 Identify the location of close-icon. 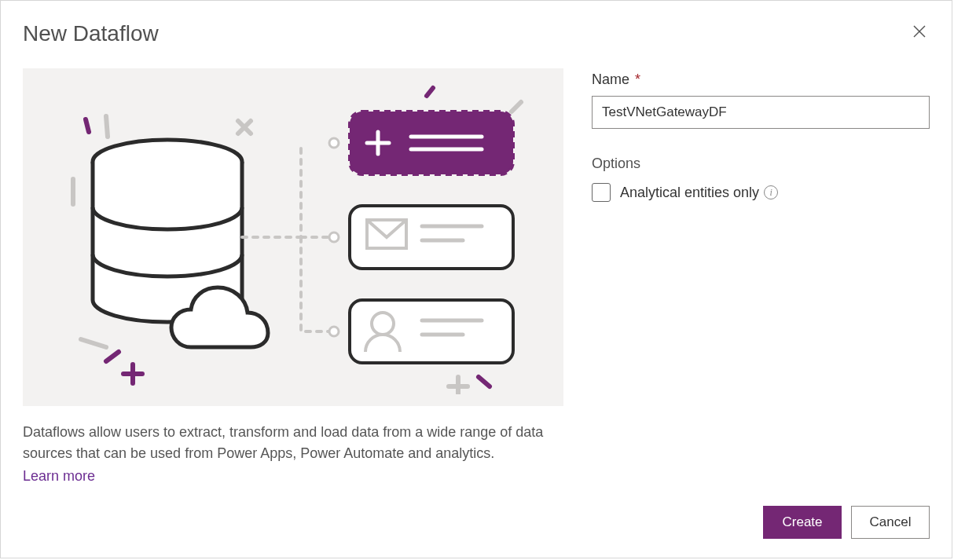
(919, 31).